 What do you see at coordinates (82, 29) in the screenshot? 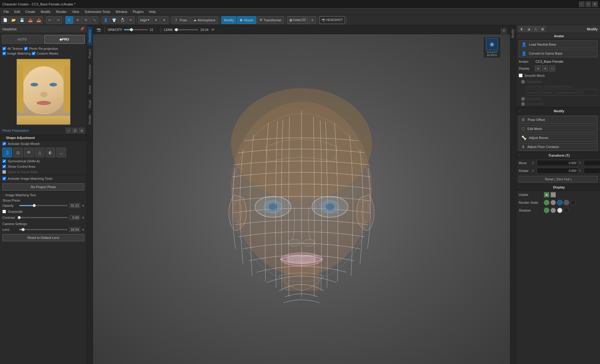
I see `headshot-panel-pin: 📌` at bounding box center [82, 29].